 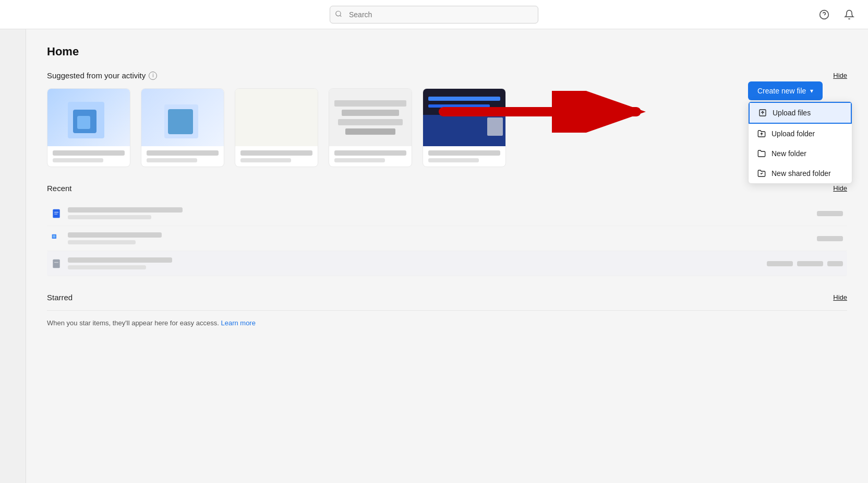 I want to click on notifications-button, so click(x=849, y=15).